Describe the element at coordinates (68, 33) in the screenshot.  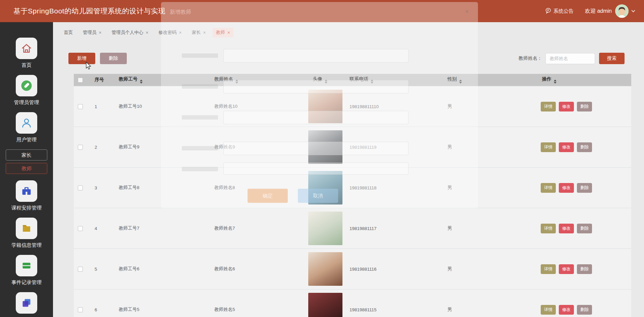
I see `tab-0: 首页` at that location.